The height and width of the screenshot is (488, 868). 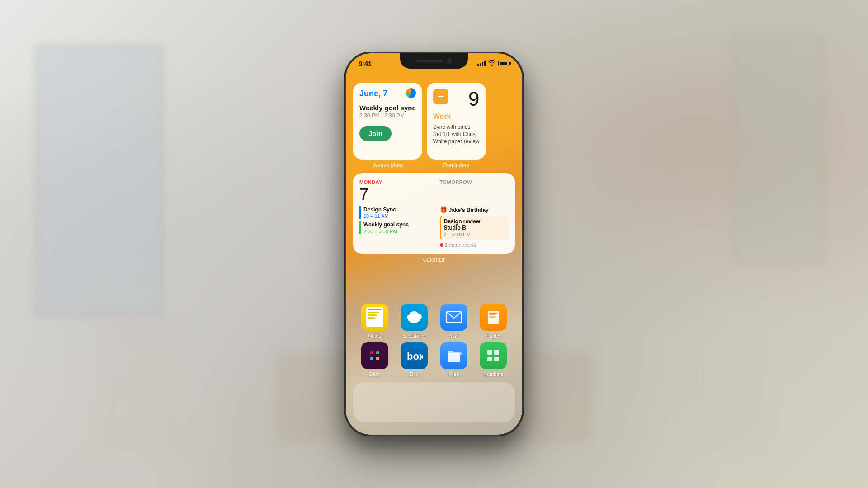 I want to click on numbers-app-icon, so click(x=493, y=356).